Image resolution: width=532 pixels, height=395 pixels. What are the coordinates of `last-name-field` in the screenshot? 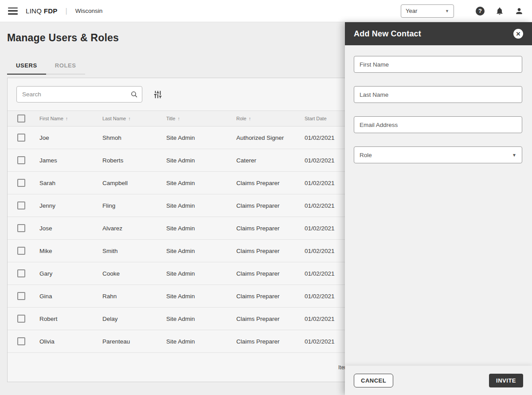 It's located at (438, 95).